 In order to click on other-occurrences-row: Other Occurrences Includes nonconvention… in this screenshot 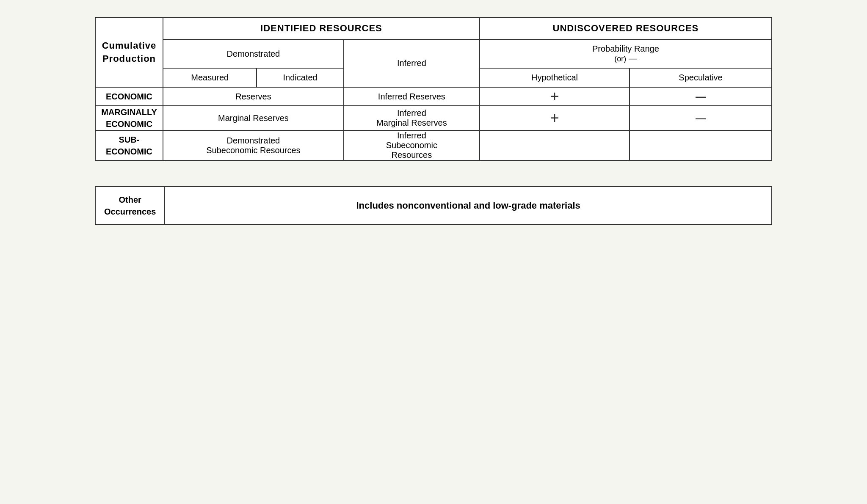, I will do `click(434, 206)`.